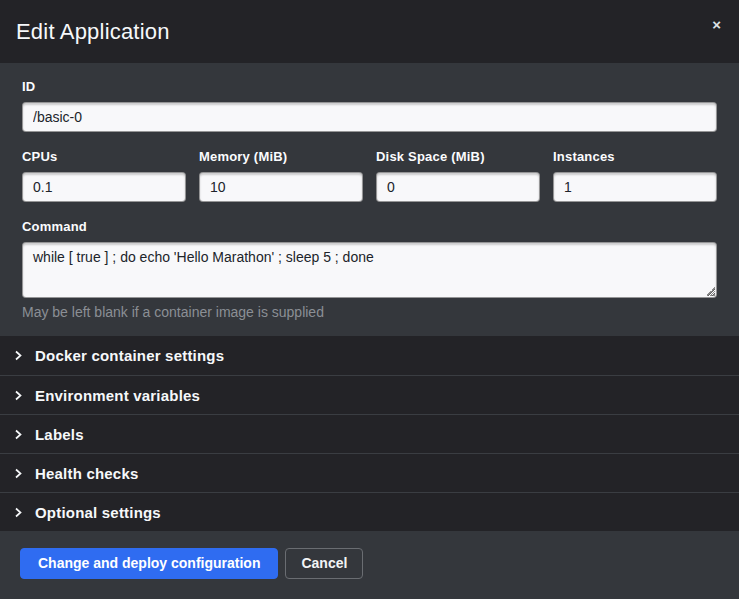 This screenshot has height=599, width=739. Describe the element at coordinates (281, 187) in the screenshot. I see `memory-input` at that location.